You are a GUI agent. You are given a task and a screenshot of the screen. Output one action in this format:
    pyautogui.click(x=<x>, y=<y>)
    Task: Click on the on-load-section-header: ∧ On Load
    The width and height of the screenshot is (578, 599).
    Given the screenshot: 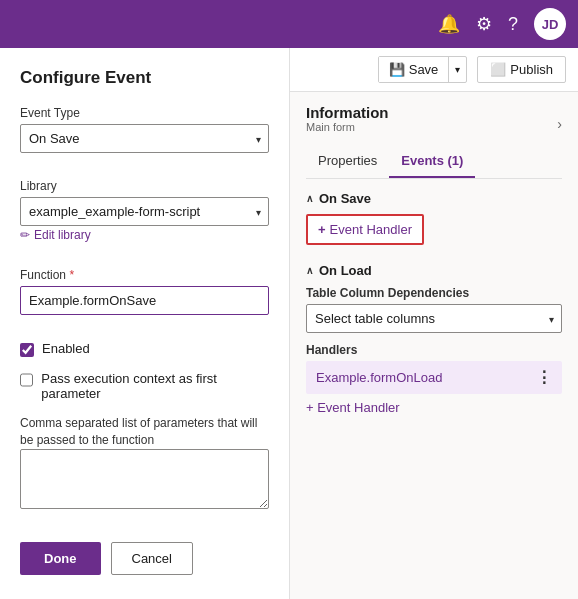 What is the action you would take?
    pyautogui.click(x=434, y=270)
    